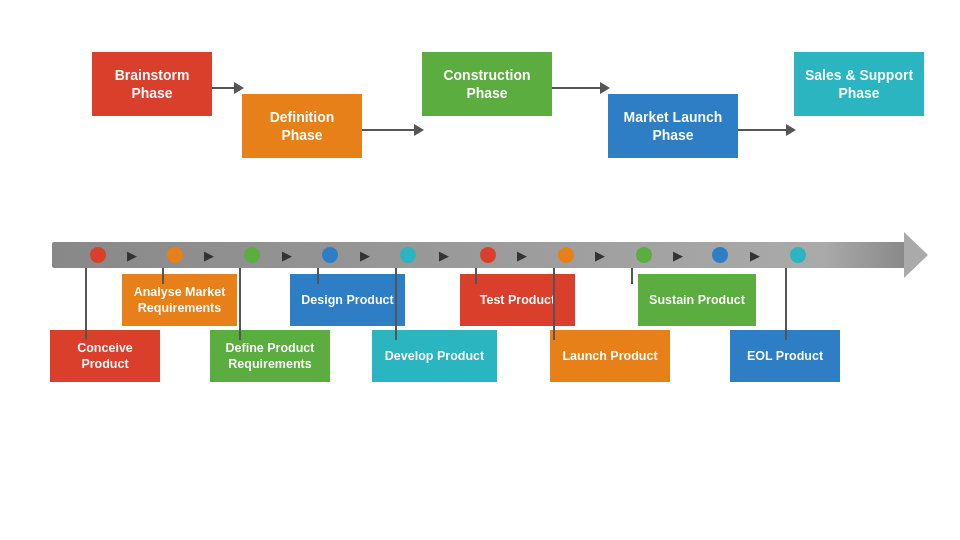  What do you see at coordinates (240, 304) in the screenshot?
I see `task-line-define` at bounding box center [240, 304].